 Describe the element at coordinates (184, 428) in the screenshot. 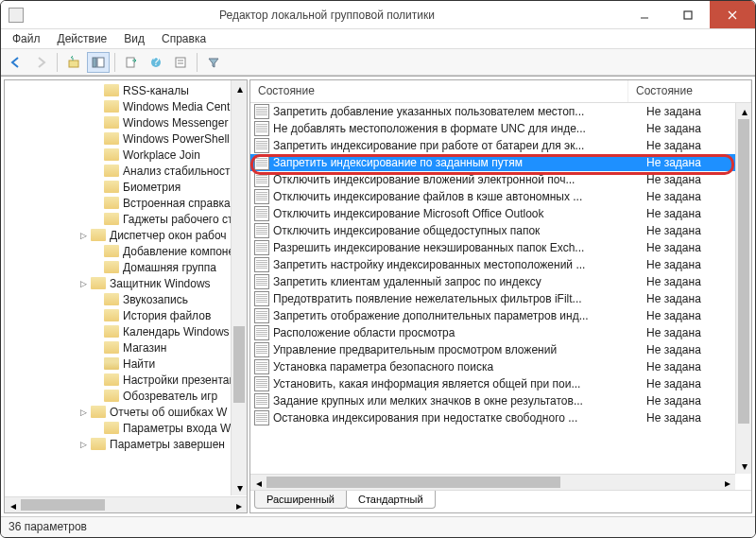

I see `tree-item-label: Параметры входа Winс` at that location.